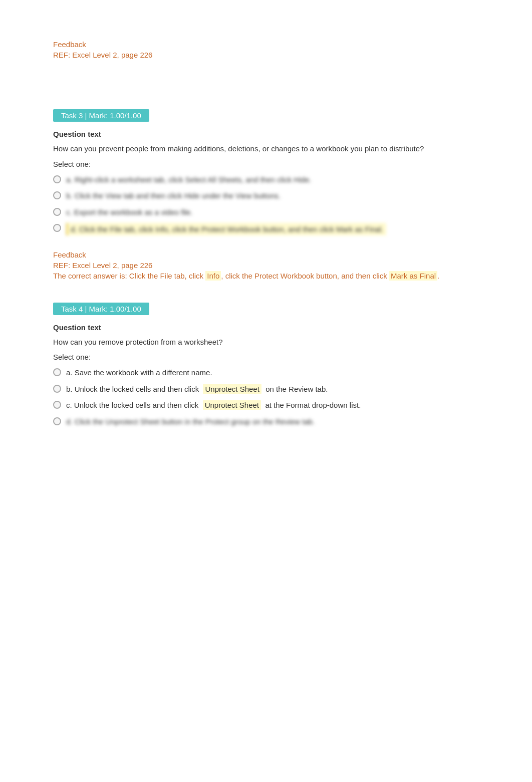 The width and height of the screenshot is (532, 782). Describe the element at coordinates (266, 50) in the screenshot. I see `task2-feedback-section: Feedback REF: Excel Level 2, page 226` at that location.